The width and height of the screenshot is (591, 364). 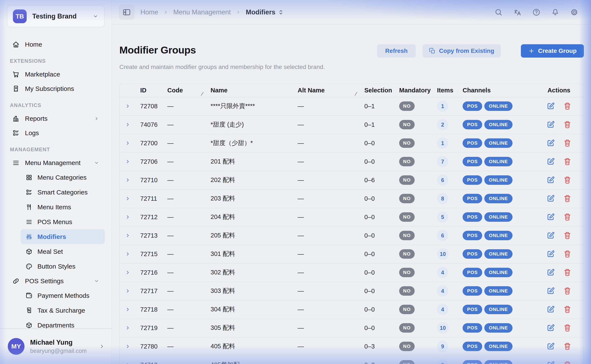 I want to click on breadcrumb-home: Home, so click(x=149, y=12).